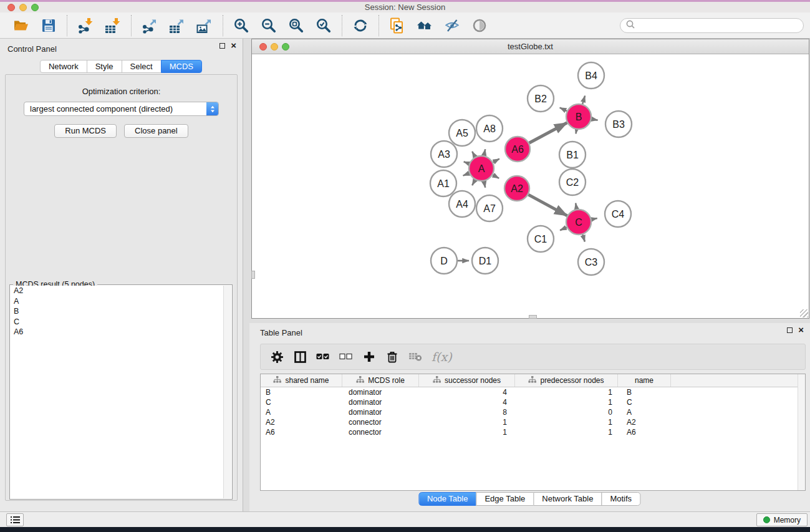 This screenshot has width=810, height=532. What do you see at coordinates (489, 128) in the screenshot?
I see `graph-node-A8: A8` at bounding box center [489, 128].